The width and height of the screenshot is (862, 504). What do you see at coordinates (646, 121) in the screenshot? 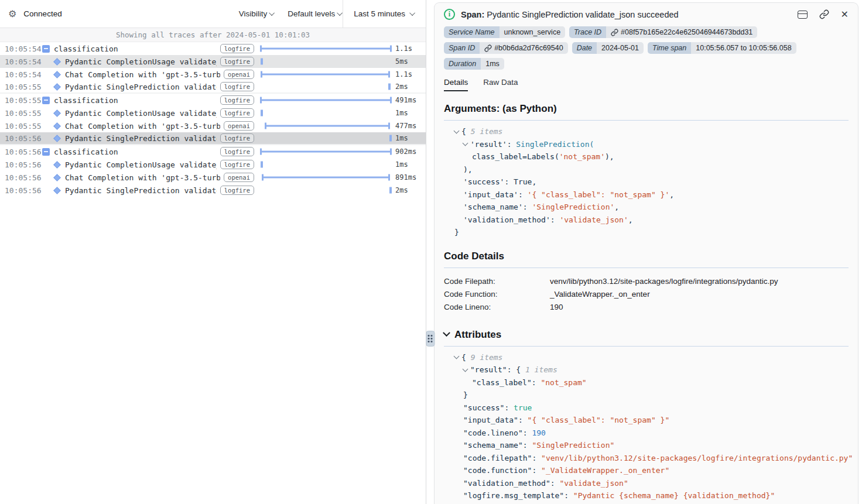
I see `section-rule` at bounding box center [646, 121].